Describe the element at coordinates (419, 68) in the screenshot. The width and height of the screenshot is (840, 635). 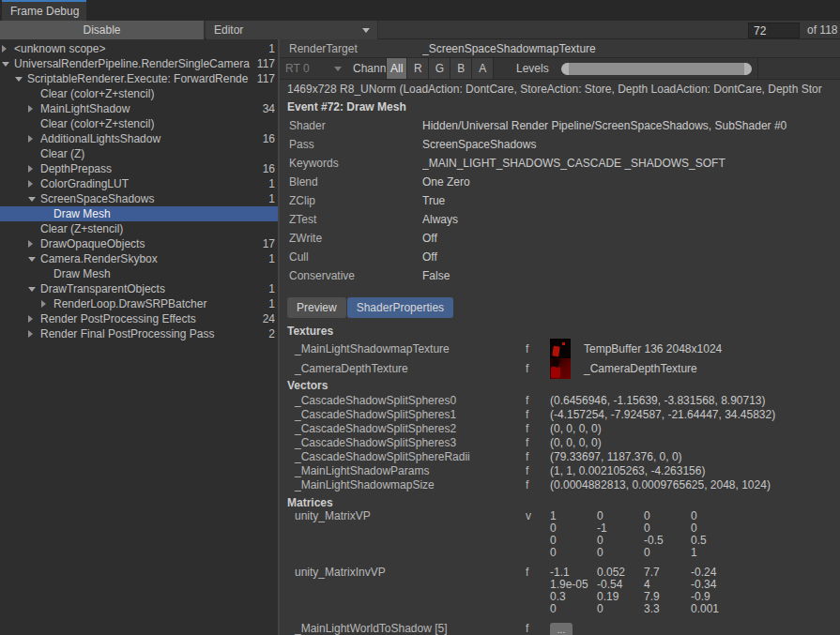
I see `channel-button-r: R` at that location.